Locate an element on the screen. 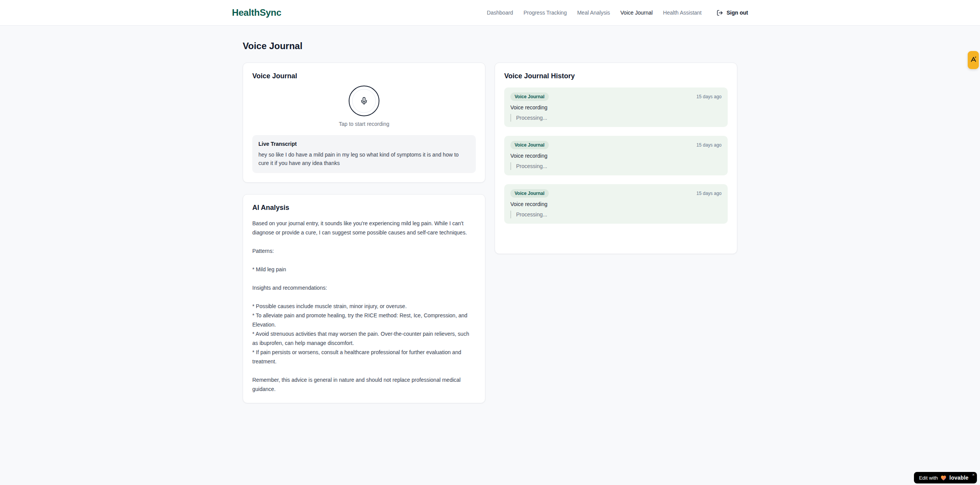  record-hint: Tap to start recording is located at coordinates (364, 124).